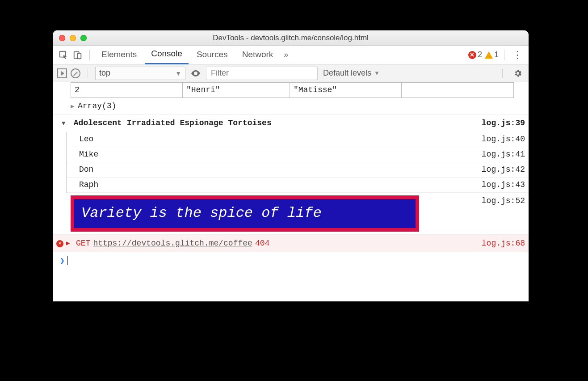 Image resolution: width=588 pixels, height=381 pixels. What do you see at coordinates (503, 155) in the screenshot?
I see `source-link: log.js:41` at bounding box center [503, 155].